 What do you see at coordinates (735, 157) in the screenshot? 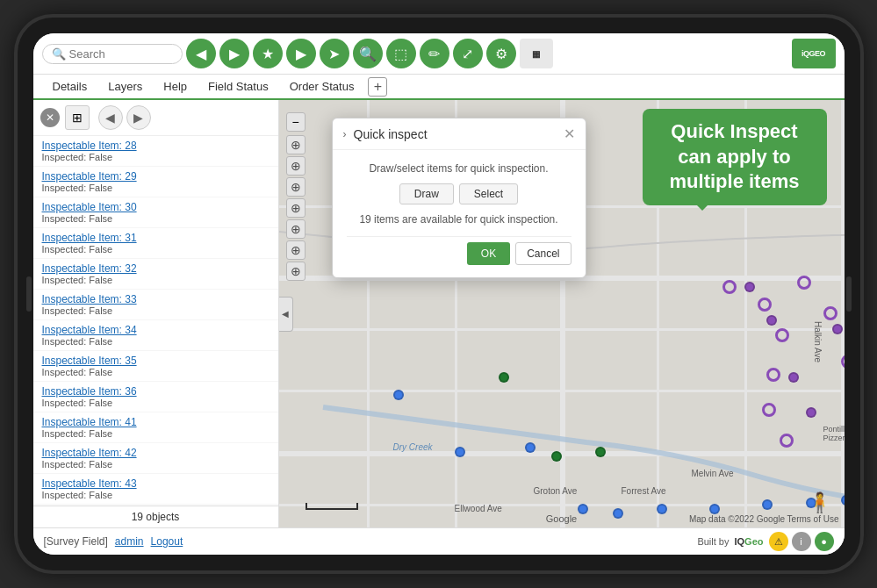
I see `tooltip-callout: Quick Inspect can apply to multiple item…` at bounding box center [735, 157].